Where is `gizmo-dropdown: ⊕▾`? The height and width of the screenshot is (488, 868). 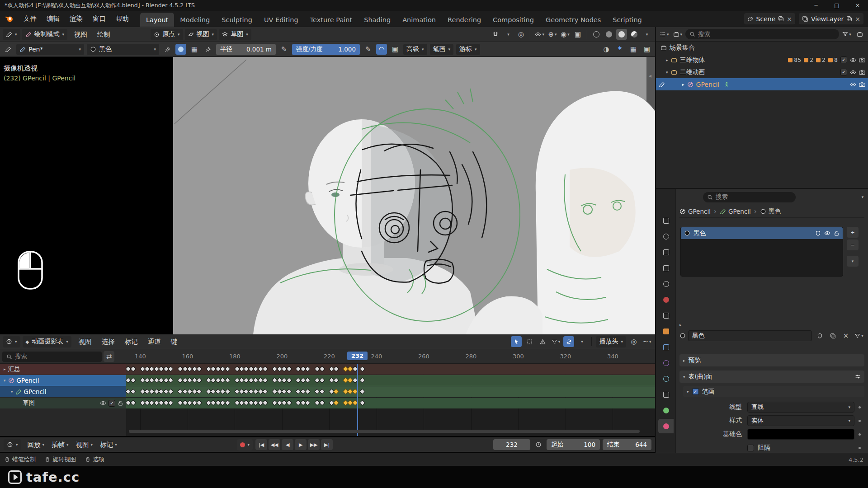 gizmo-dropdown: ⊕▾ is located at coordinates (552, 34).